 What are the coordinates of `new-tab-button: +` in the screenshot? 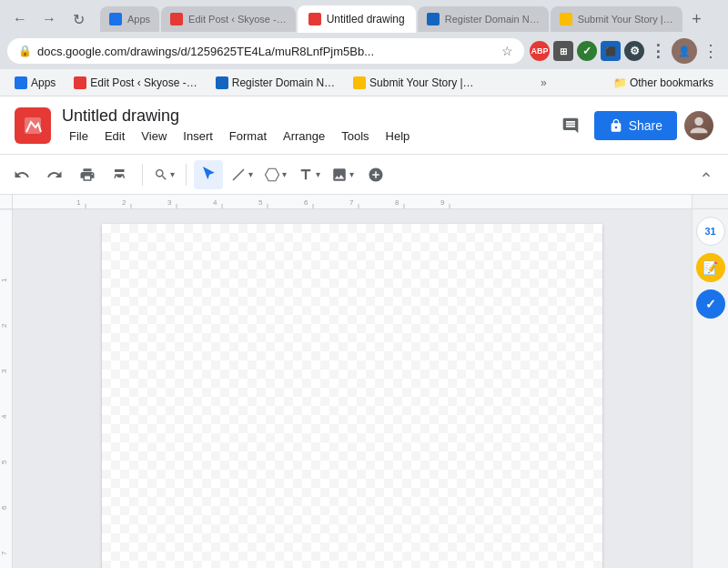 It's located at (697, 19).